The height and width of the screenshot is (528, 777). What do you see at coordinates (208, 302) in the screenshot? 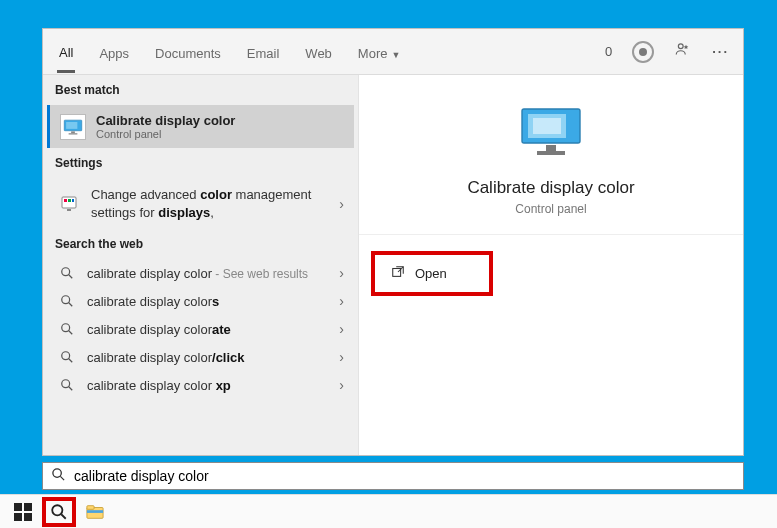
I see `web-result-label: calibrate display colors` at bounding box center [208, 302].